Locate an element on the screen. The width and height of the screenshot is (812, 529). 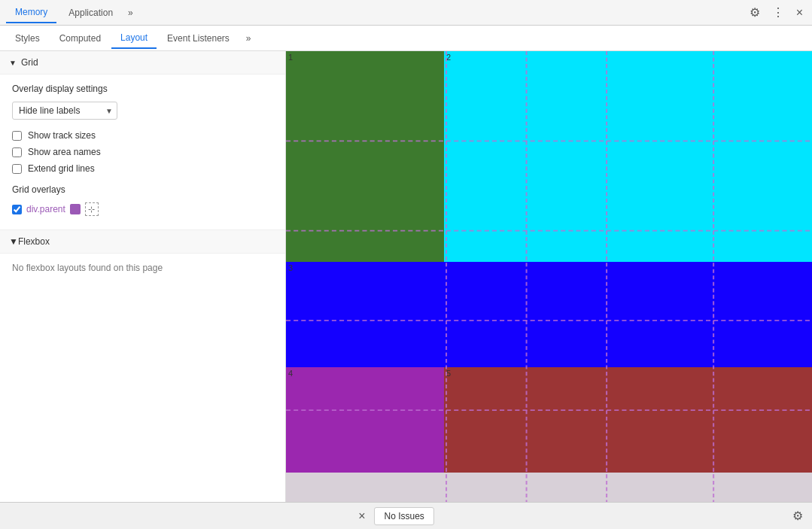
settings-icon: ⚙ is located at coordinates (755, 12).